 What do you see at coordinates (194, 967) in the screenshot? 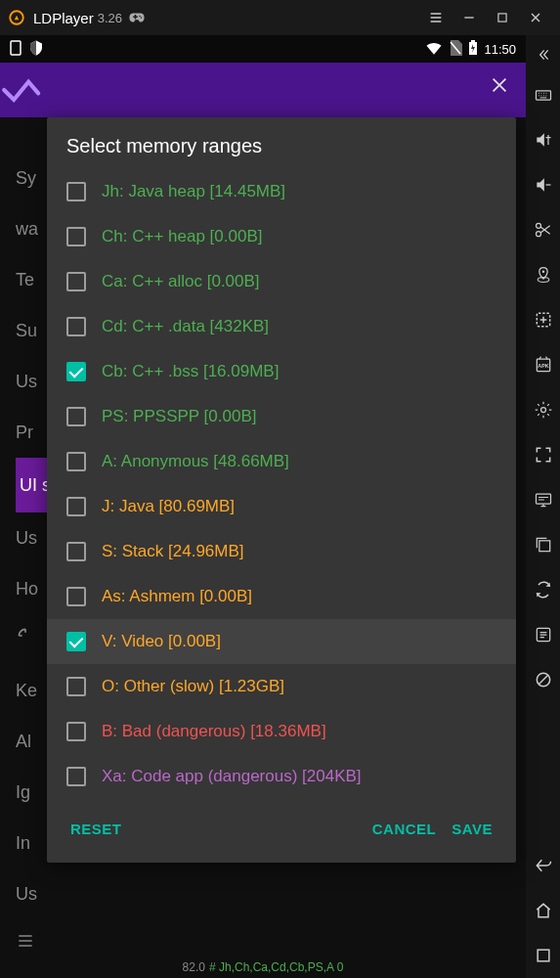
I see `footer-left: 82.0` at bounding box center [194, 967].